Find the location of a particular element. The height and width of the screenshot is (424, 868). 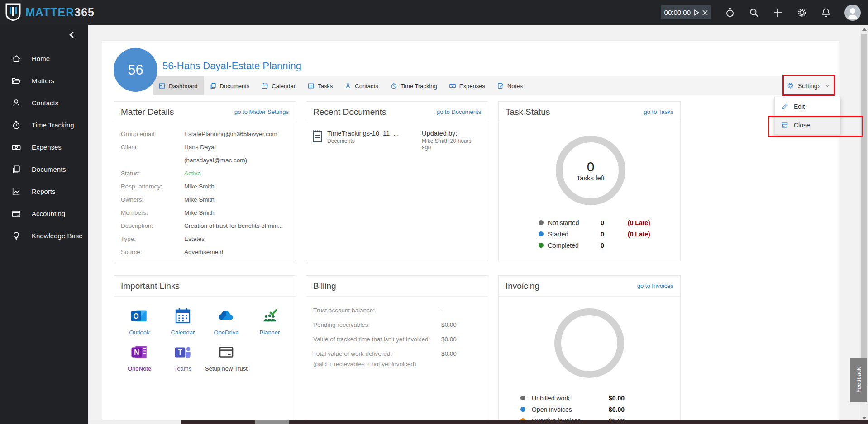

topbar: MATTER365 00:00:00 is located at coordinates (434, 13).